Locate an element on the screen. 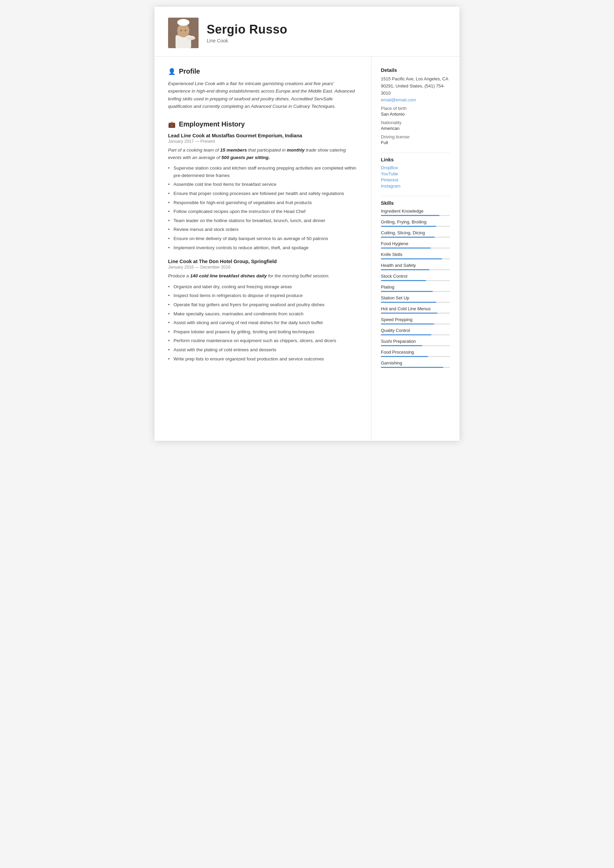 This screenshot has height=868, width=614. profile-section: 👤 Profile Experienced Line Cook with a f… is located at coordinates (263, 89).